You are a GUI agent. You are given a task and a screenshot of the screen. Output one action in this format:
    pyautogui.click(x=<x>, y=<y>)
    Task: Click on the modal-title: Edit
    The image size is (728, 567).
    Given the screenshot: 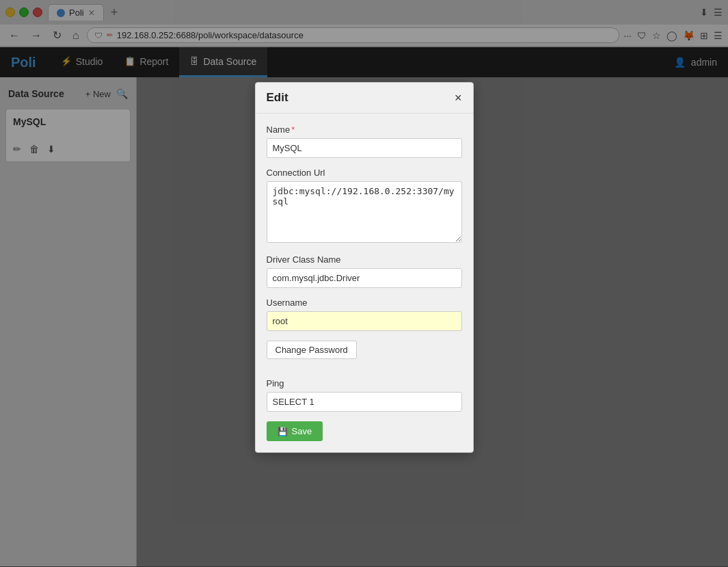 What is the action you would take?
    pyautogui.click(x=278, y=98)
    